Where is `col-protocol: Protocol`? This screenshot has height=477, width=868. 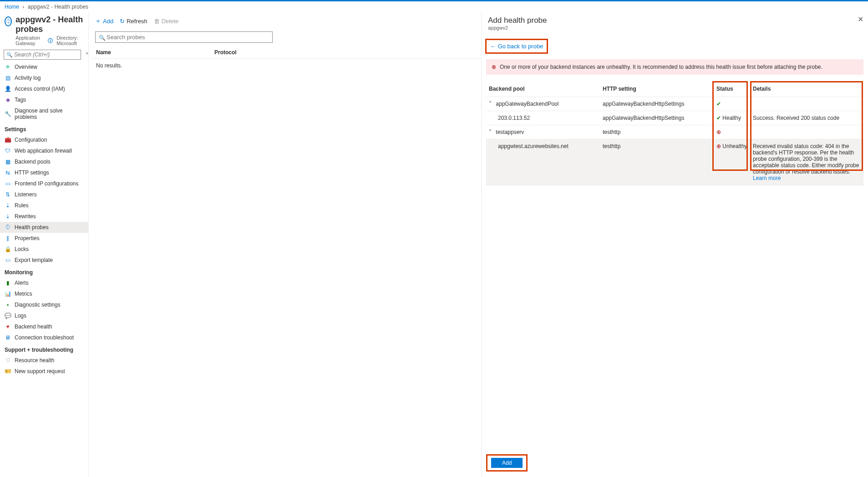 col-protocol: Protocol is located at coordinates (226, 52).